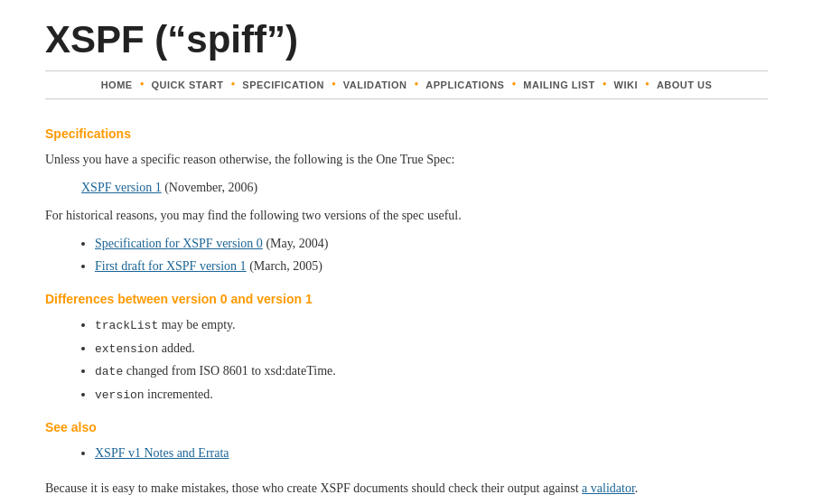 This screenshot has width=813, height=504. Describe the element at coordinates (432, 325) in the screenshot. I see `list-item: trackList may be empty.` at that location.